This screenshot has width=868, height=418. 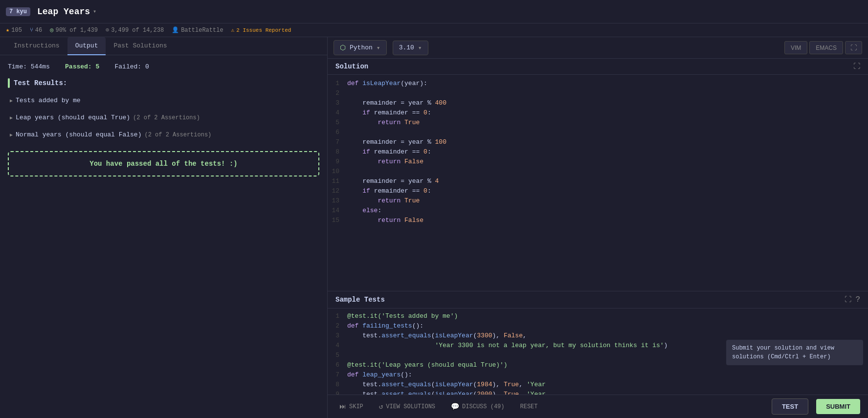 What do you see at coordinates (598, 172) in the screenshot?
I see `code-line-10: 10` at bounding box center [598, 172].